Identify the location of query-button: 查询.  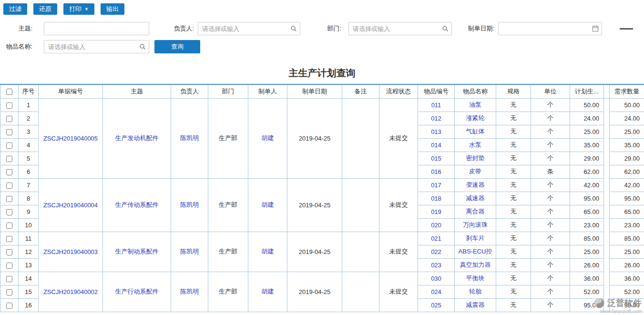
(177, 47).